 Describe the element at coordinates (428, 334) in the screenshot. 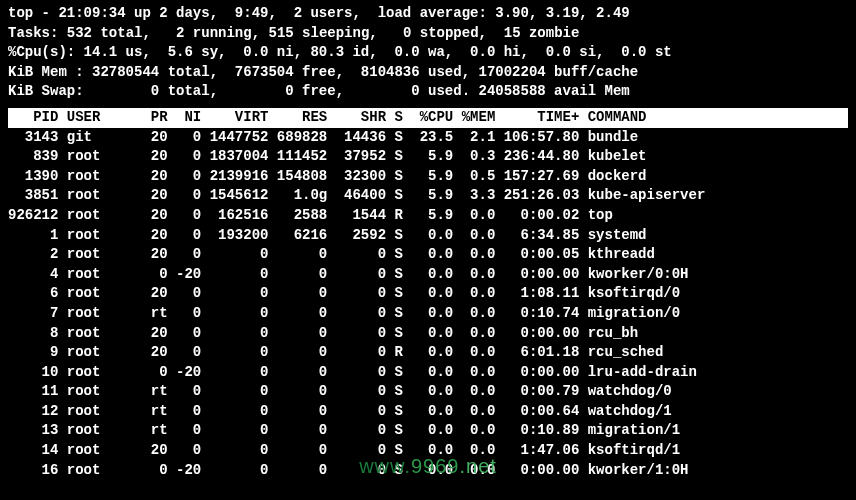

I see `process-row: 8 root 20 0 0 0 0 S 0.0 0.0 0:00.00 rcu_…` at that location.